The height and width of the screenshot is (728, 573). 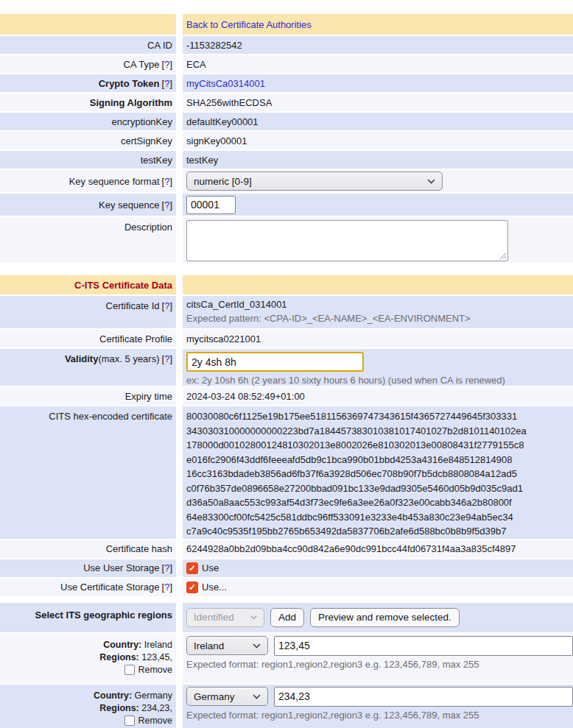 What do you see at coordinates (286, 64) in the screenshot?
I see `ca-type-row: CA Type [?] ECA` at bounding box center [286, 64].